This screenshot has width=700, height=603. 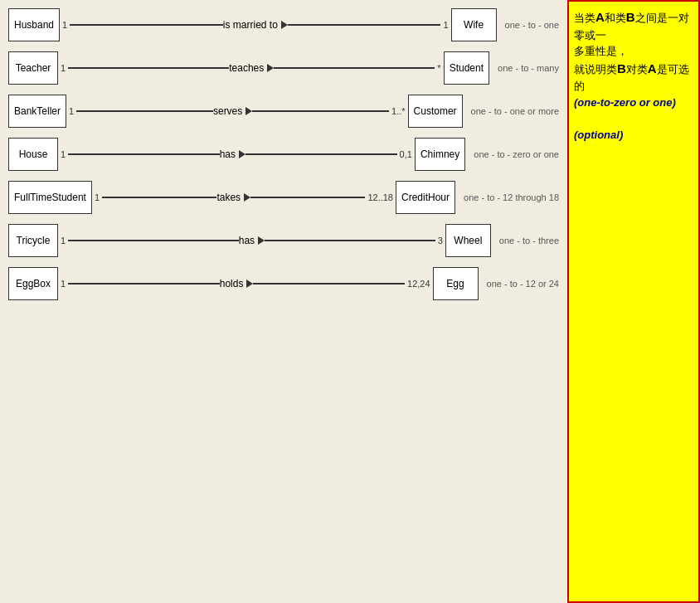 What do you see at coordinates (148, 68) in the screenshot?
I see `line-left-teacher-student` at bounding box center [148, 68].